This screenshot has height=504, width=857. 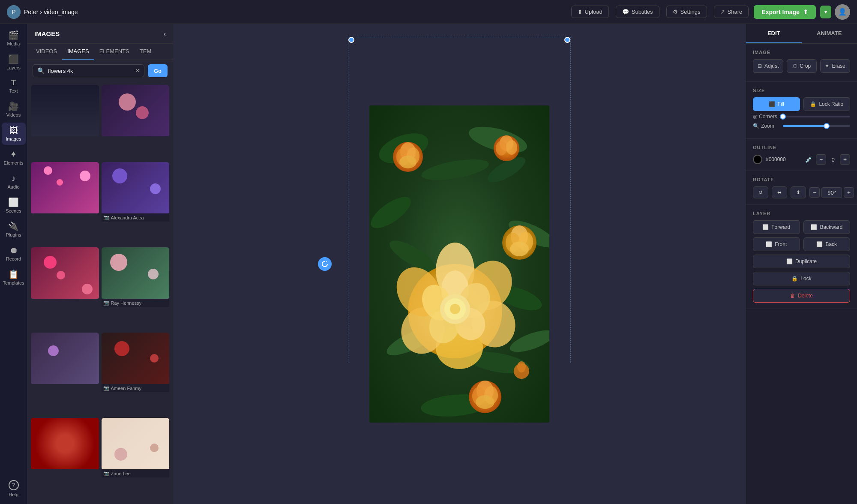 What do you see at coordinates (814, 227) in the screenshot?
I see `backward-icon: ⬜` at bounding box center [814, 227].